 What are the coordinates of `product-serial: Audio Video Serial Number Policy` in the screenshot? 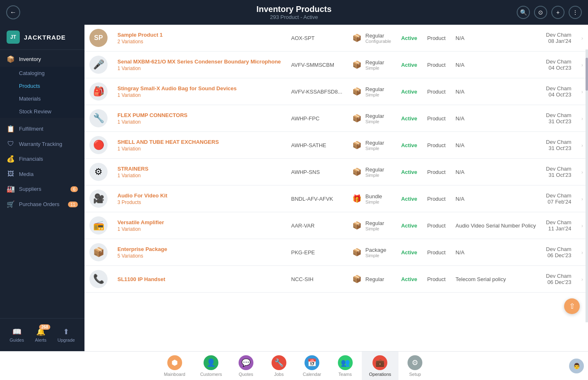 It's located at (496, 226).